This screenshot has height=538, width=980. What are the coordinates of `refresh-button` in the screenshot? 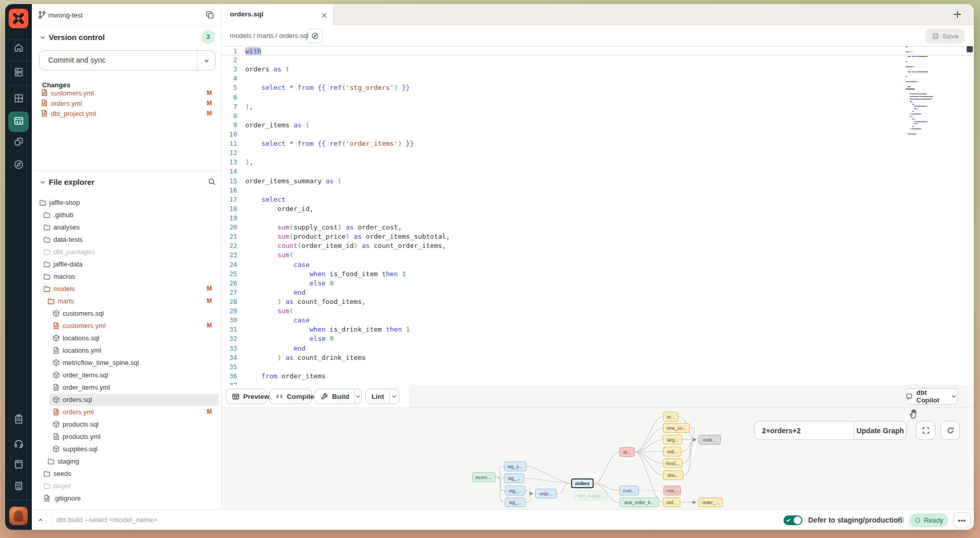 It's located at (950, 430).